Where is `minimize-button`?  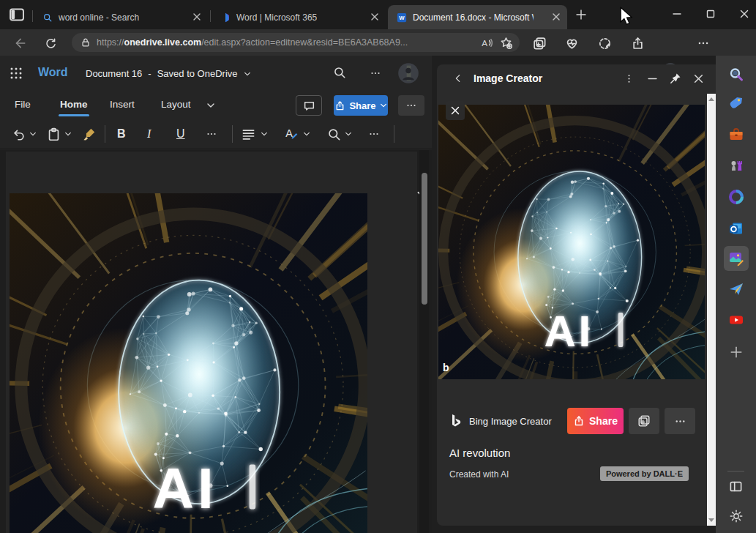 minimize-button is located at coordinates (677, 14).